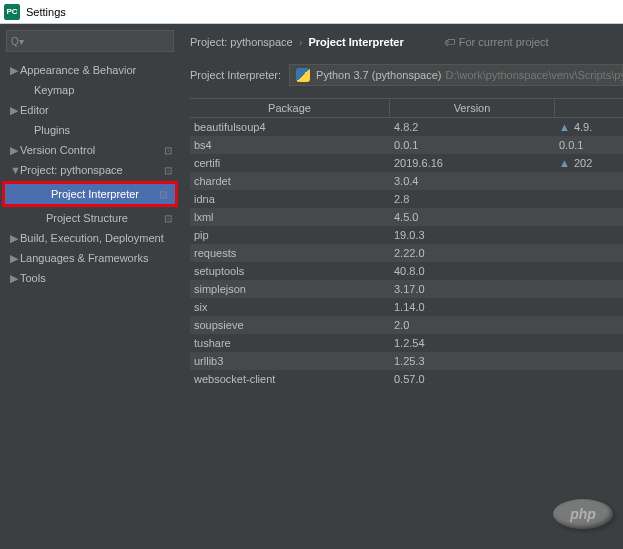 This screenshot has height=549, width=623. What do you see at coordinates (406, 379) in the screenshot?
I see `table-row: websocket-client0.57.0` at bounding box center [406, 379].